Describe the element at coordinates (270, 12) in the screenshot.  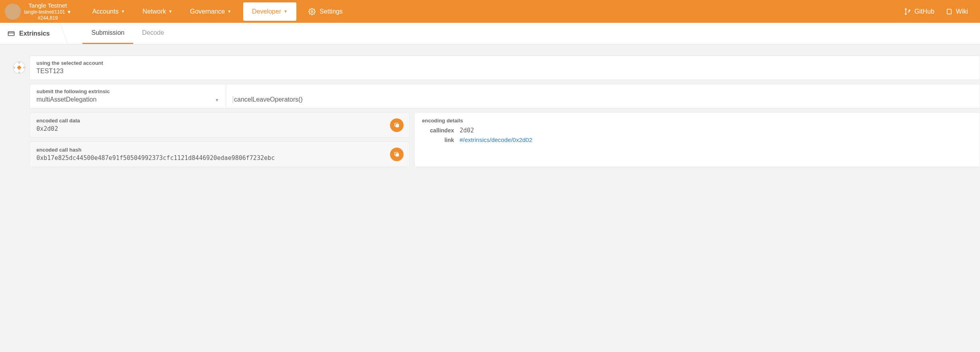
I see `nav-developer: Developer ▼` at that location.